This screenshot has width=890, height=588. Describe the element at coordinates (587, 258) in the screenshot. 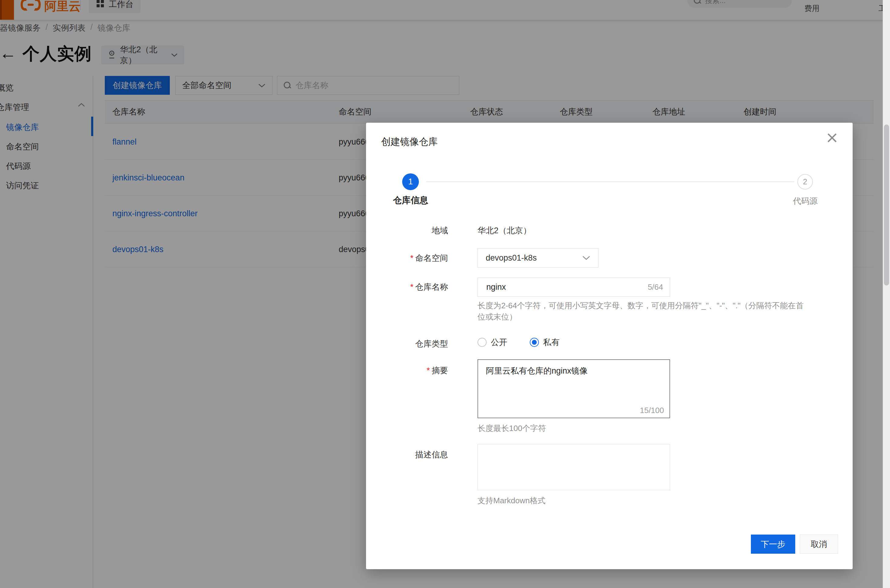

I see `chevron-down-icon` at that location.